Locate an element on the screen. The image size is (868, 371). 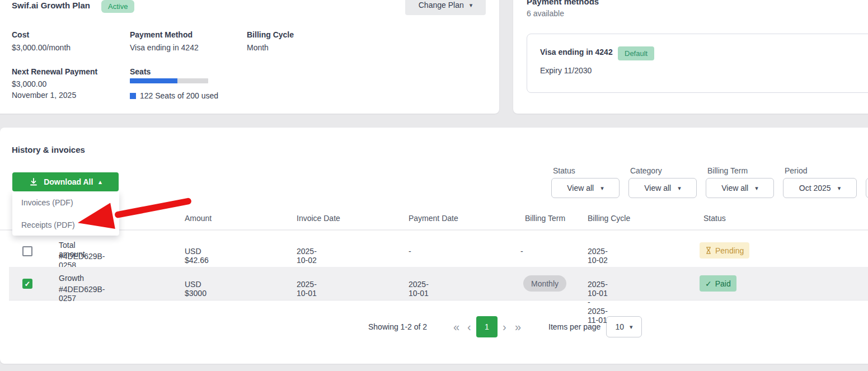
col-header-billing-cycle: Billing Cycle is located at coordinates (609, 218).